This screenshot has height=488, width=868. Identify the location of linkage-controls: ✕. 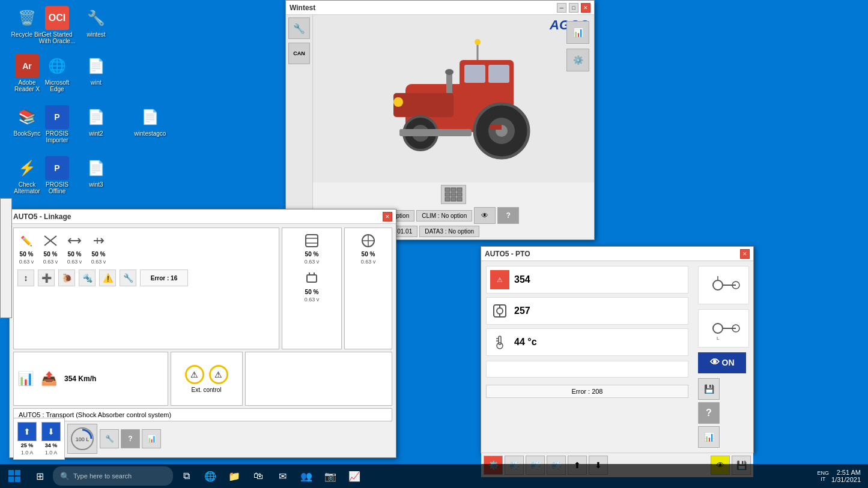
(387, 217).